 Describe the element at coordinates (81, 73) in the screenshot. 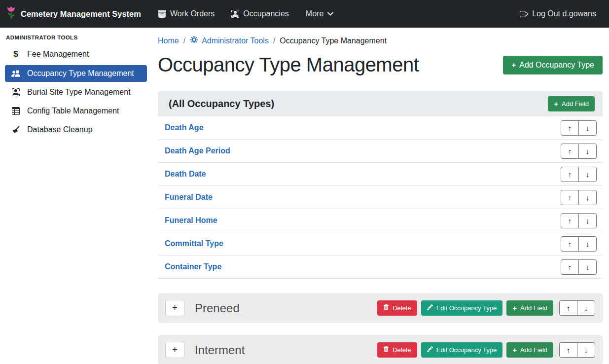

I see `sidebar-item-label: Occupancy Type Management` at that location.